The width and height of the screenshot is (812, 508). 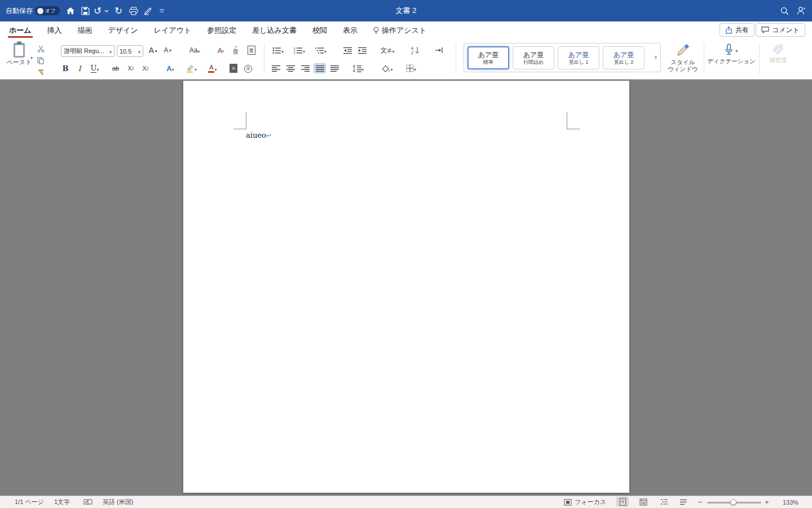 What do you see at coordinates (299, 50) in the screenshot?
I see `numbering-button: 123` at bounding box center [299, 50].